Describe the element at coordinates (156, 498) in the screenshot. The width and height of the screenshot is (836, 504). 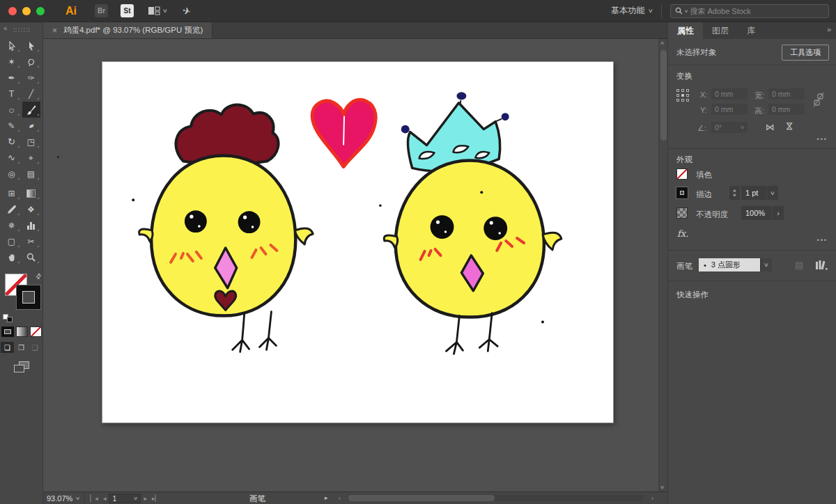
I see `last-artboard-button: ▸▏` at that location.